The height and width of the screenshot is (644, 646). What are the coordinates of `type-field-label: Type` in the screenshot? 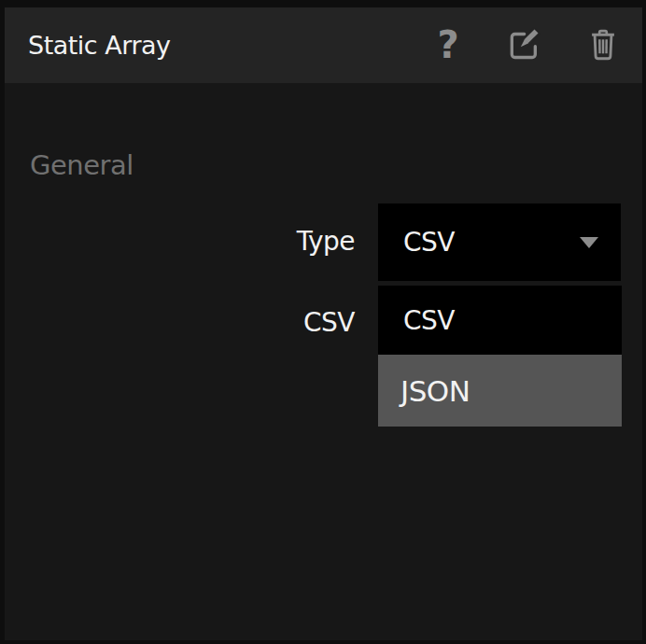 It's located at (326, 241).